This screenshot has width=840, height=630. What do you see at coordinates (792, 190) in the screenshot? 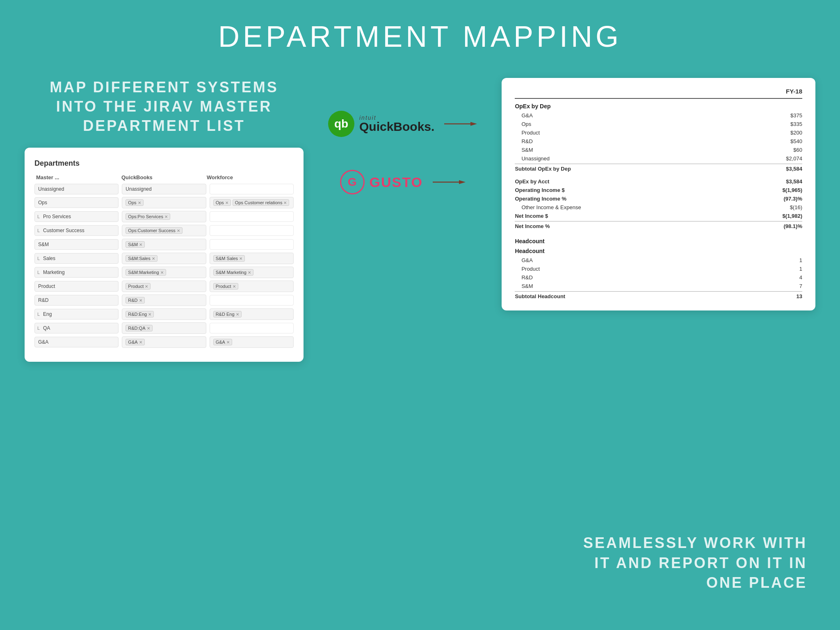
I see `row-value: $(1,965)` at bounding box center [792, 190].